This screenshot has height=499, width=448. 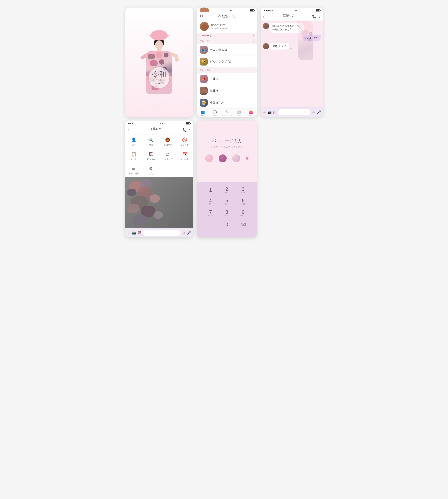 I want to click on talk-edit-icon: ☰, so click(x=134, y=169).